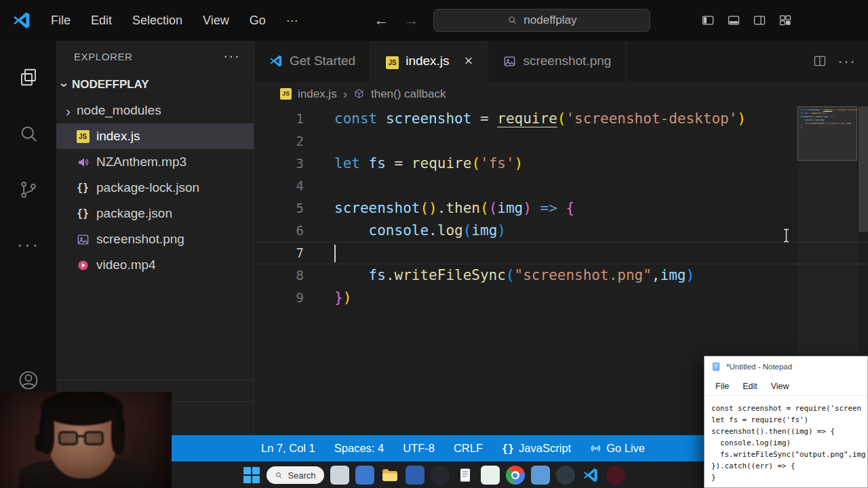 The image size is (868, 488). I want to click on search-icon, so click(279, 476).